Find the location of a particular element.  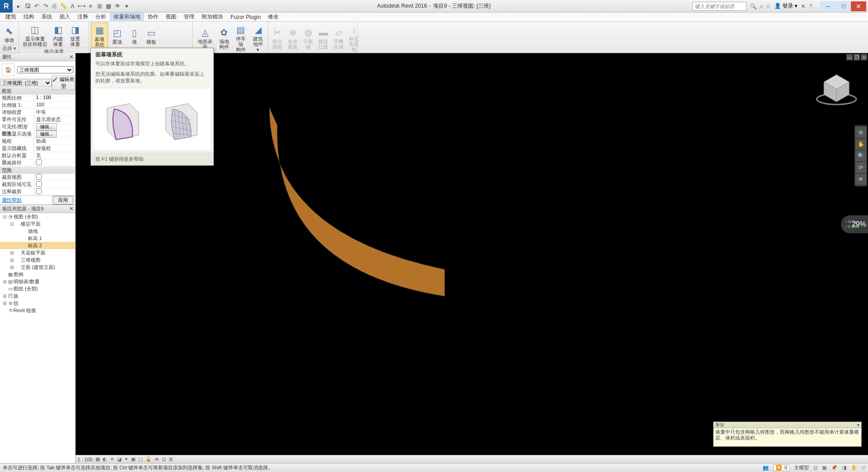

pan-icon: ✋ is located at coordinates (861, 144).